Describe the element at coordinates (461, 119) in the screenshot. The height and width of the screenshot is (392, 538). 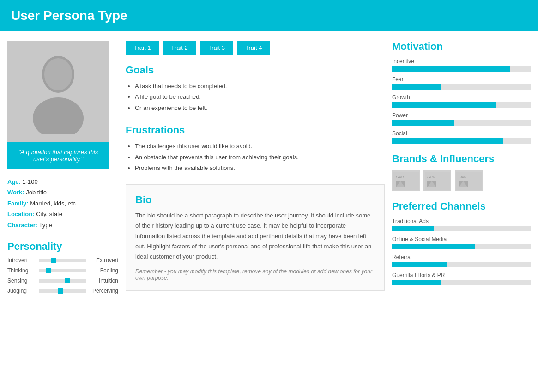
I see `motivation-bar-row: Power` at that location.